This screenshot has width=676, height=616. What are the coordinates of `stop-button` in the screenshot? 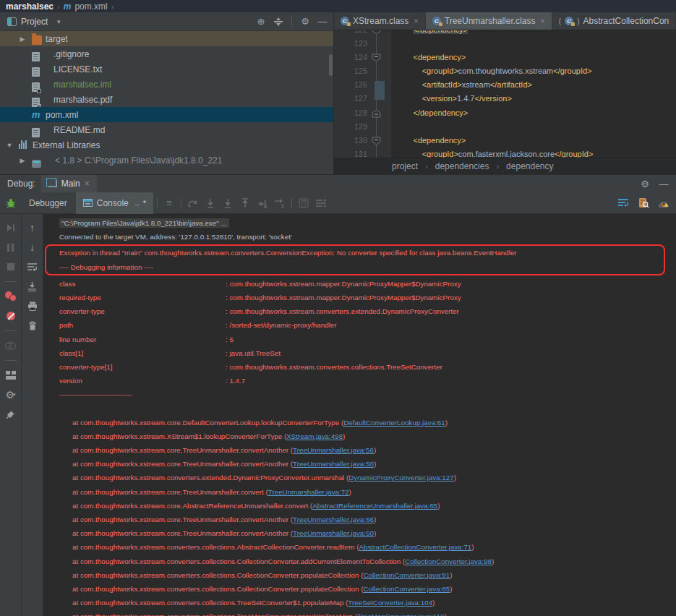 It's located at (11, 267).